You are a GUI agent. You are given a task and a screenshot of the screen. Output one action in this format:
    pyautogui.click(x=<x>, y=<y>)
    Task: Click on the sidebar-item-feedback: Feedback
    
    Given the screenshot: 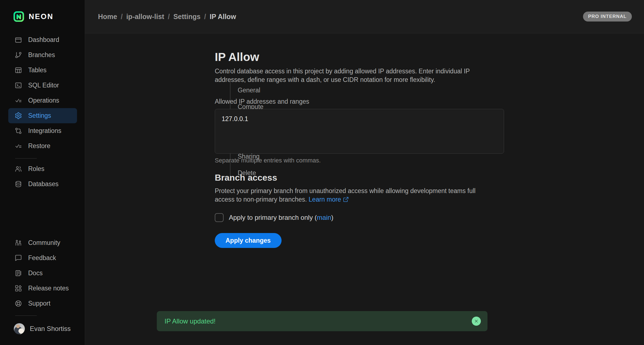 What is the action you would take?
    pyautogui.click(x=43, y=258)
    